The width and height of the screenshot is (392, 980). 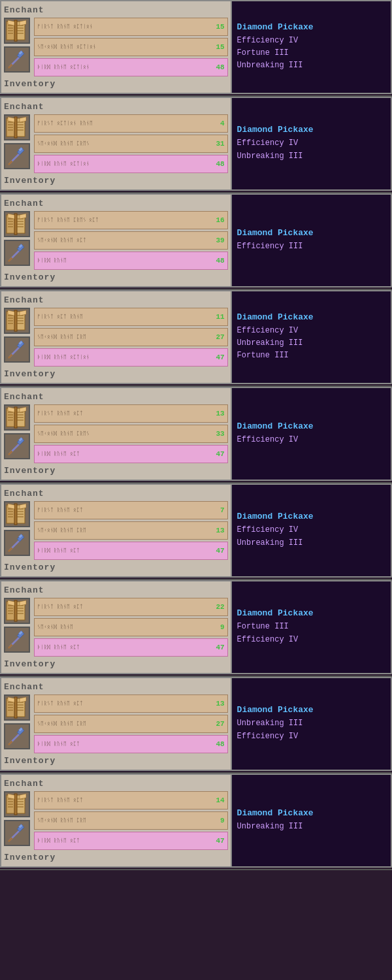 What do you see at coordinates (311, 144) in the screenshot?
I see `enchant-item: Efficiency IV` at bounding box center [311, 144].